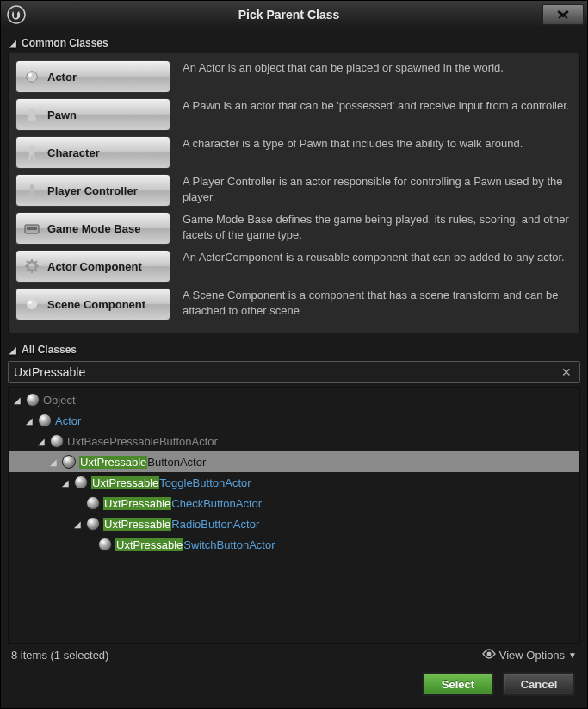 This screenshot has height=709, width=588. I want to click on class-button-label: Scene Component, so click(96, 305).